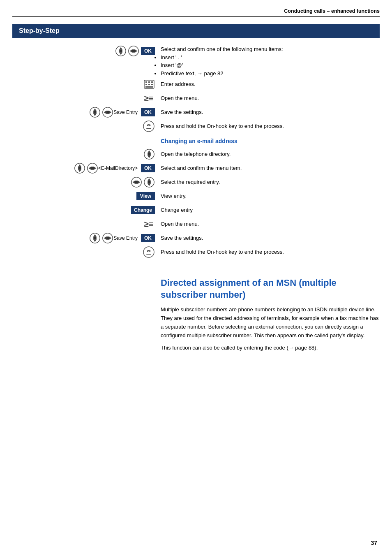  Describe the element at coordinates (270, 74) in the screenshot. I see `list-item-3: Predictive text, → page 82` at that location.